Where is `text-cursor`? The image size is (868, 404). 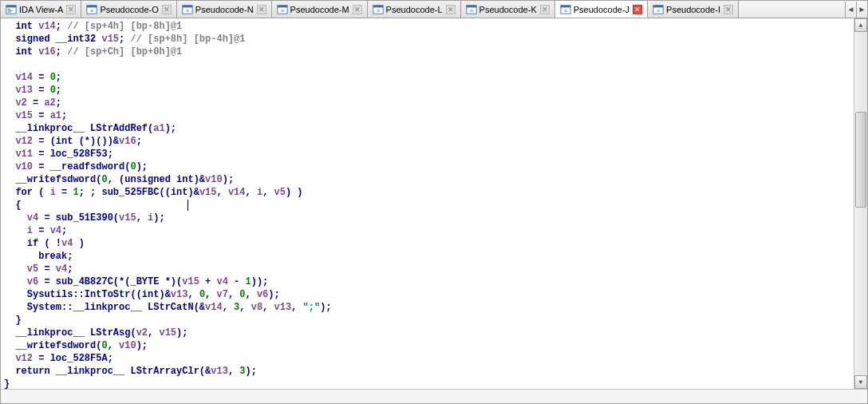 text-cursor is located at coordinates (188, 205).